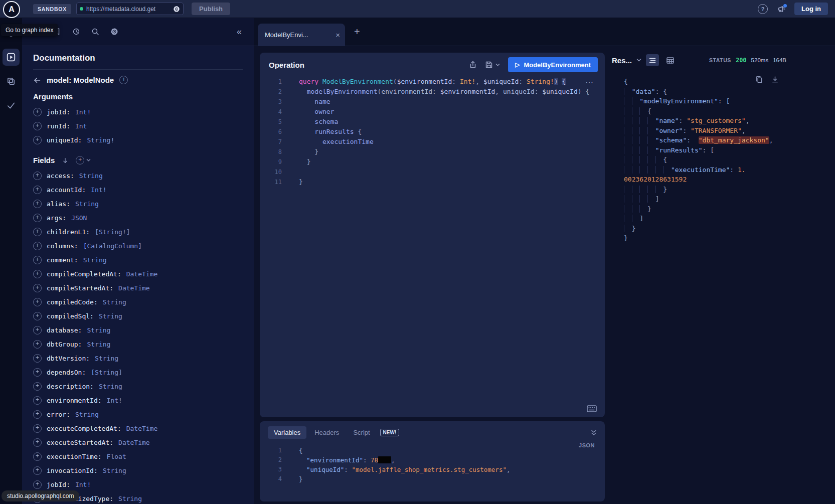  I want to click on doc-field-row: +alias:String, so click(138, 204).